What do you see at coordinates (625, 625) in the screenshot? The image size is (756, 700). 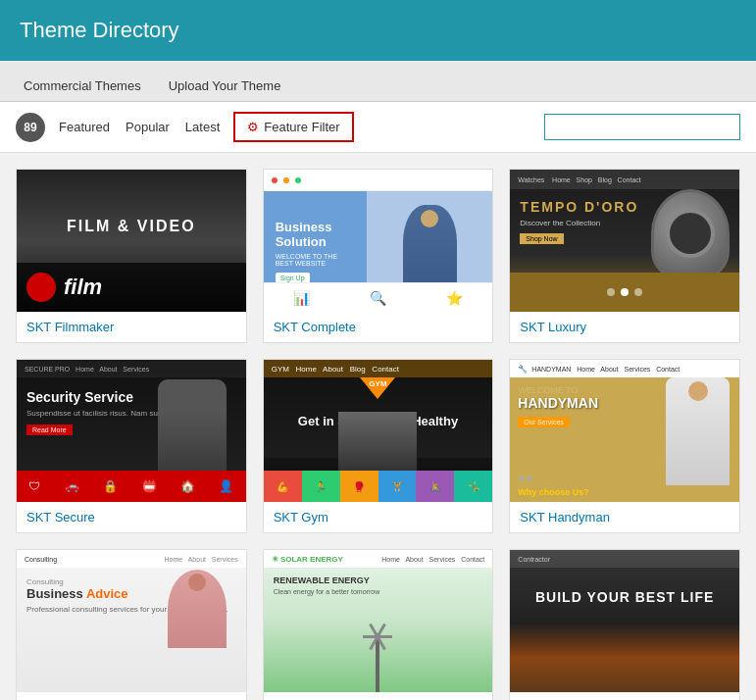 I see `theme-card-contractor: Contractor BUILD YOUR BEST LIFE` at bounding box center [625, 625].